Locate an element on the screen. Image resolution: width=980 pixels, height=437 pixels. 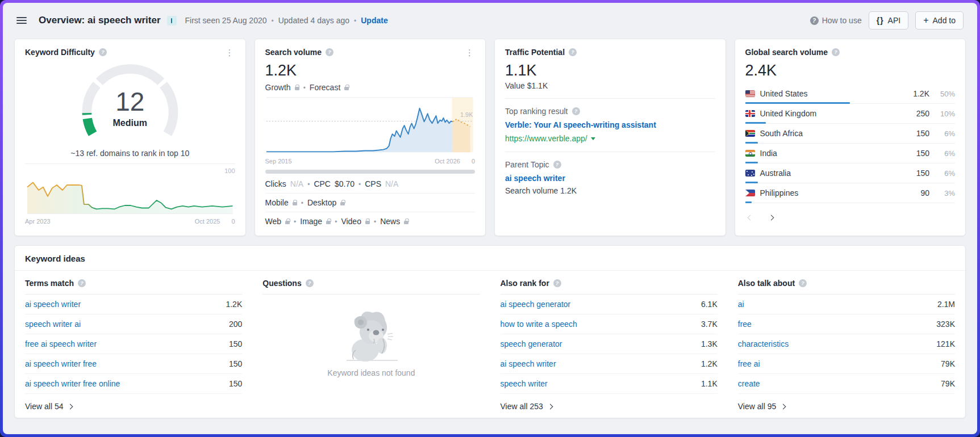
keyword-link: free is located at coordinates (745, 324).